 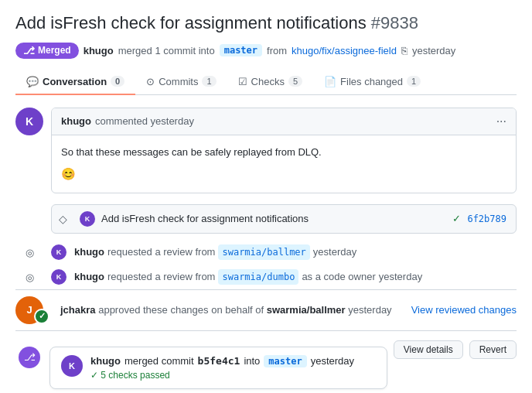 What do you see at coordinates (306, 309) in the screenshot?
I see `approved-team: swarmia/ballmer` at bounding box center [306, 309].